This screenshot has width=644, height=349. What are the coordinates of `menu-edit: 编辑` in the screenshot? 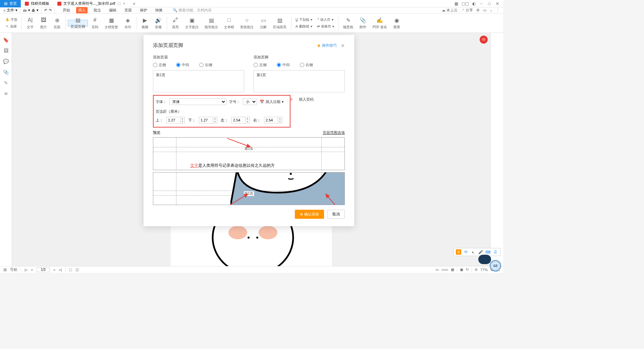 It's located at (113, 10).